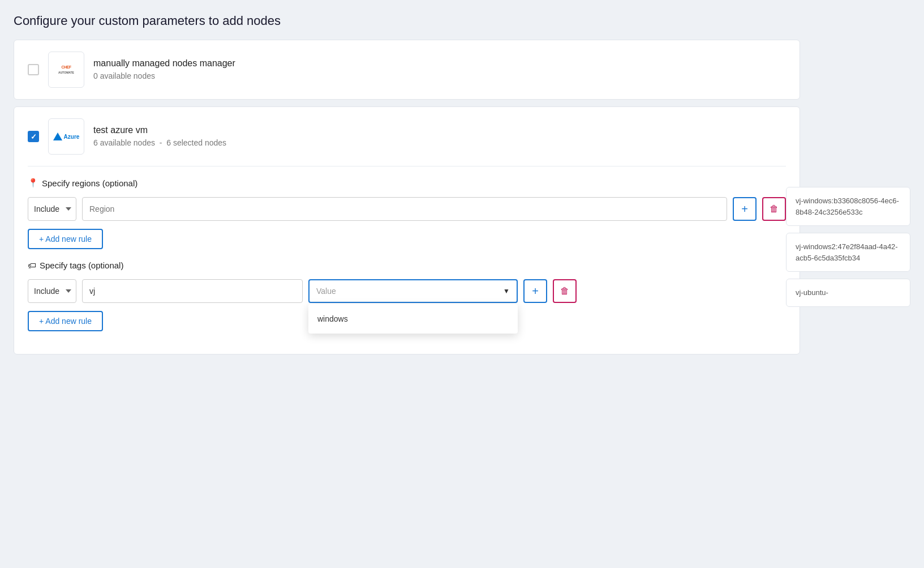 Image resolution: width=924 pixels, height=568 pixels. What do you see at coordinates (192, 291) in the screenshot?
I see `tags-key-input` at bounding box center [192, 291].